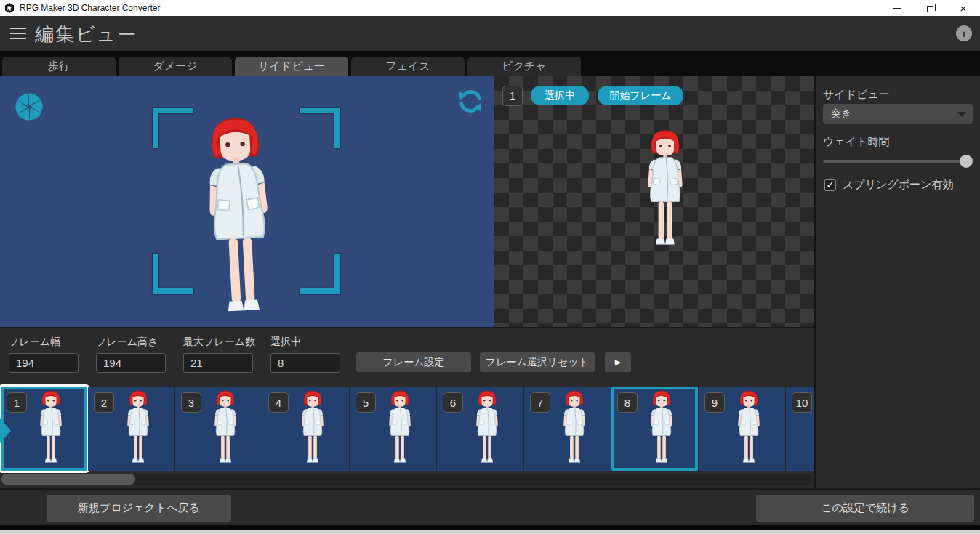 This screenshot has width=980, height=534. I want to click on max-frames-label: 最大フレーム数, so click(218, 342).